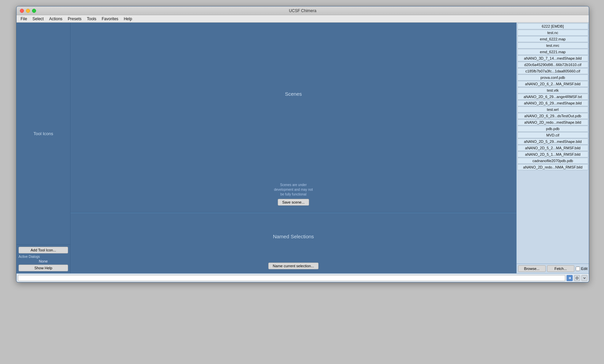 This screenshot has width=604, height=364. Describe the element at coordinates (553, 39) in the screenshot. I see `file-list-item: emd_6222.map` at that location.